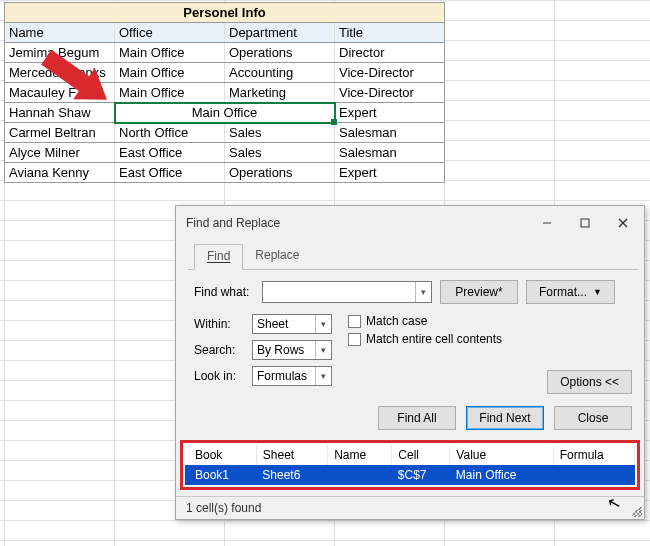 The width and height of the screenshot is (650, 546). What do you see at coordinates (410, 465) in the screenshot?
I see `results-panel: BookSheetNameCellValueFormula Book1Sheet…` at bounding box center [410, 465].